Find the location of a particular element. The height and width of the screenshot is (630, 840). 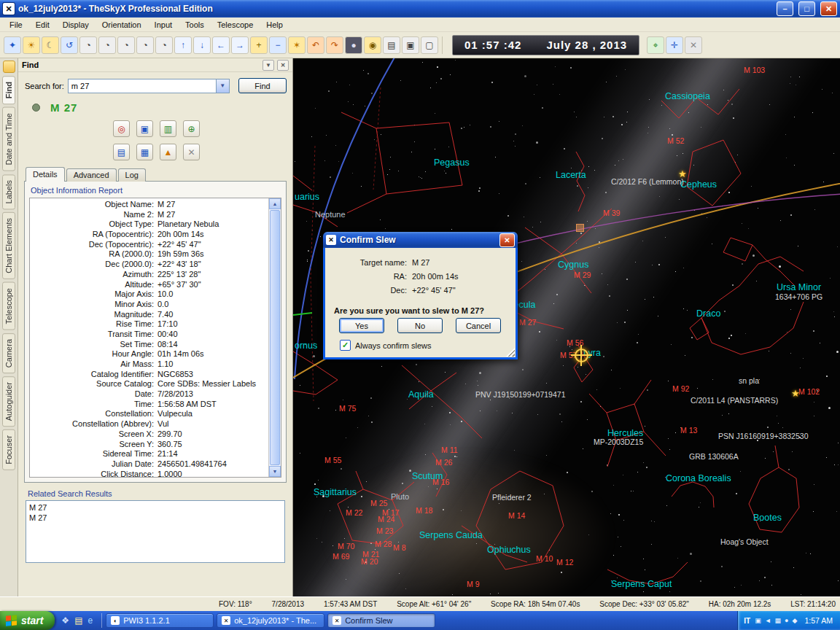

update-tray-icon: ● is located at coordinates (786, 621).